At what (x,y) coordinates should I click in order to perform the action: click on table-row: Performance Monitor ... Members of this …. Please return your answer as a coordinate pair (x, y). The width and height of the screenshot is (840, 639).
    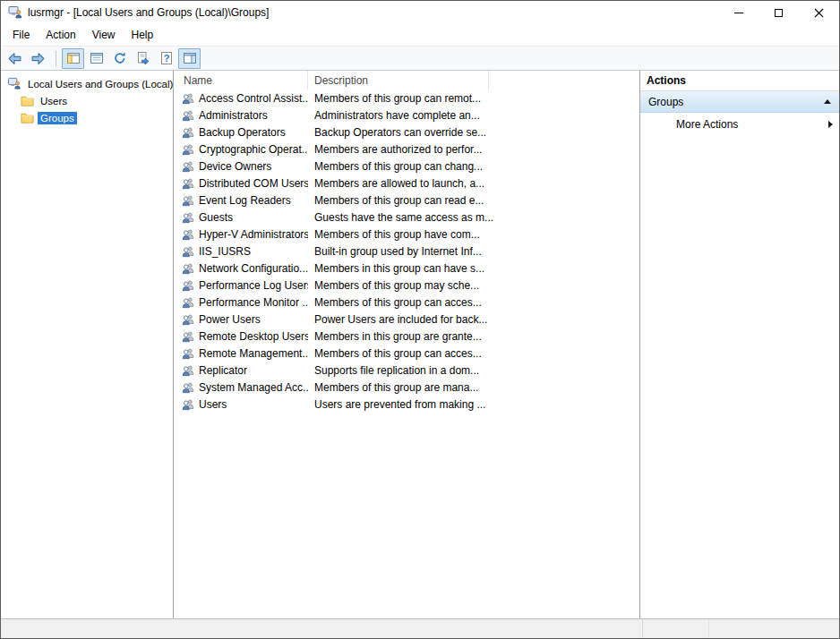
    Looking at the image, I should click on (407, 302).